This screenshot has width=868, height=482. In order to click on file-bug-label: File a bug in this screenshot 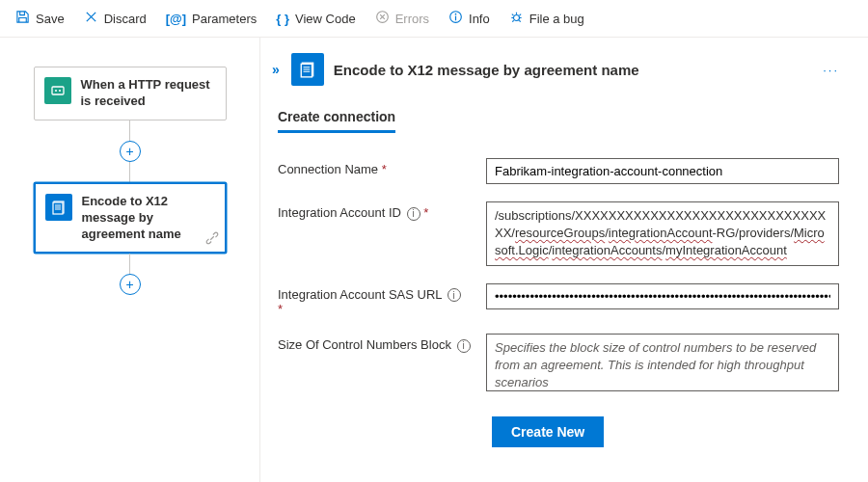, I will do `click(557, 19)`.